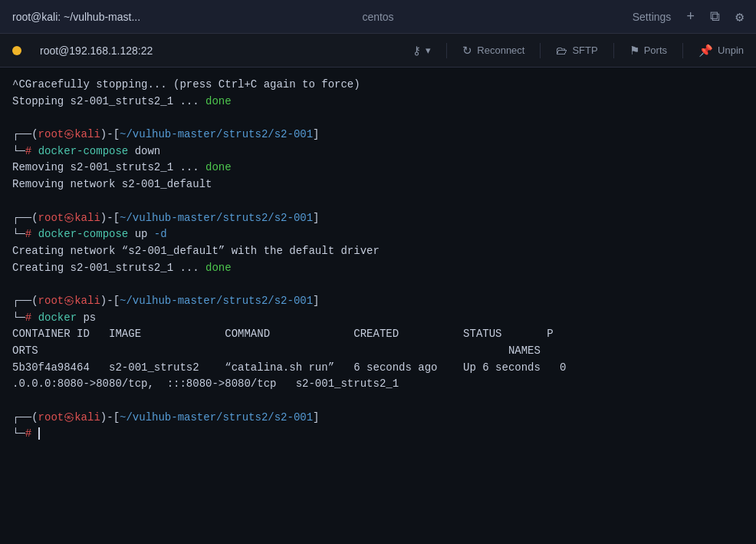 The image size is (756, 544). I want to click on terminal-table-header: CONTAINER ID IMAGE COMMAND CREATED STATU…, so click(378, 335).